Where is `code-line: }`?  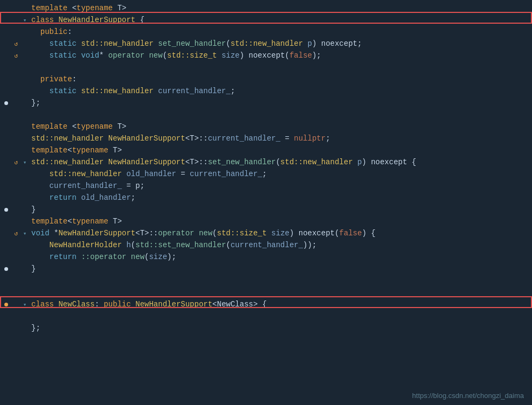
code-line: } is located at coordinates (266, 210).